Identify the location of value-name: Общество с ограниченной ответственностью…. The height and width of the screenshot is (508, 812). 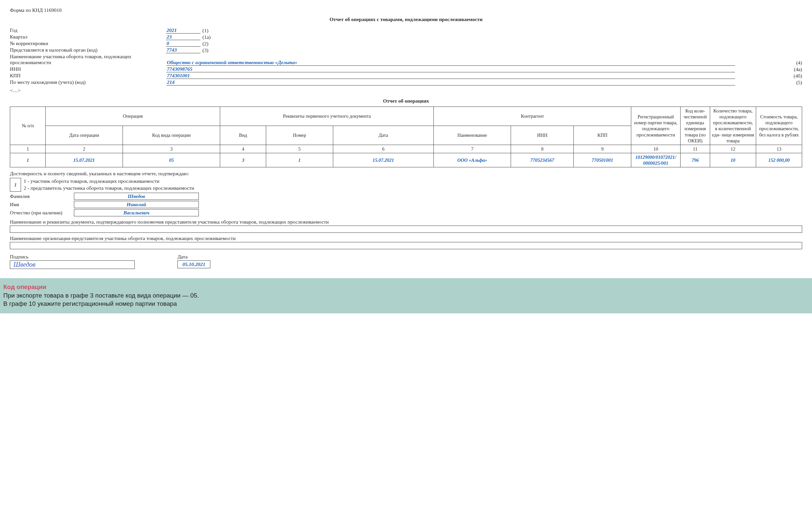
(450, 62).